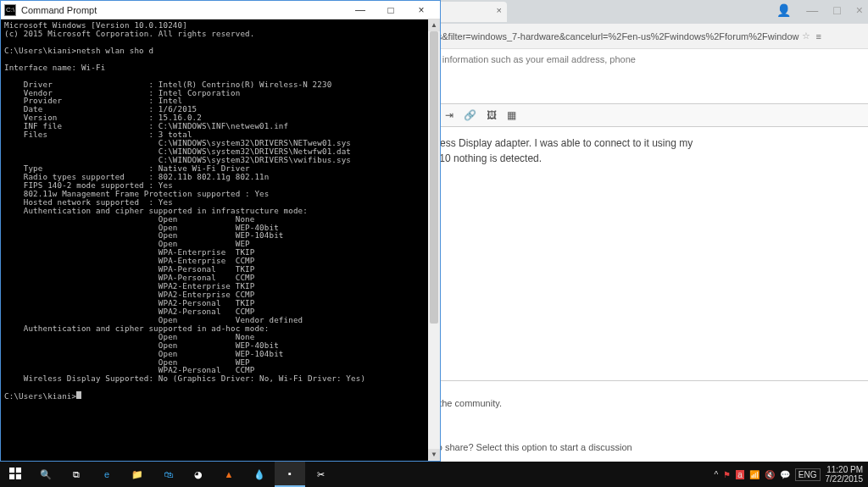  Describe the element at coordinates (137, 474) in the screenshot. I see `explorer-taskbar-button: 📁` at that location.